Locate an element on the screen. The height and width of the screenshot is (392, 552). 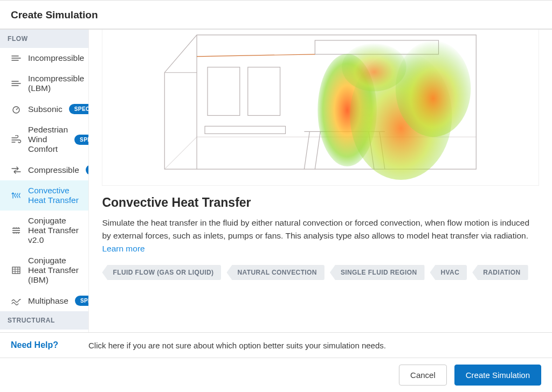
help-text: Click here if you are not sure about whi… is located at coordinates (237, 346).